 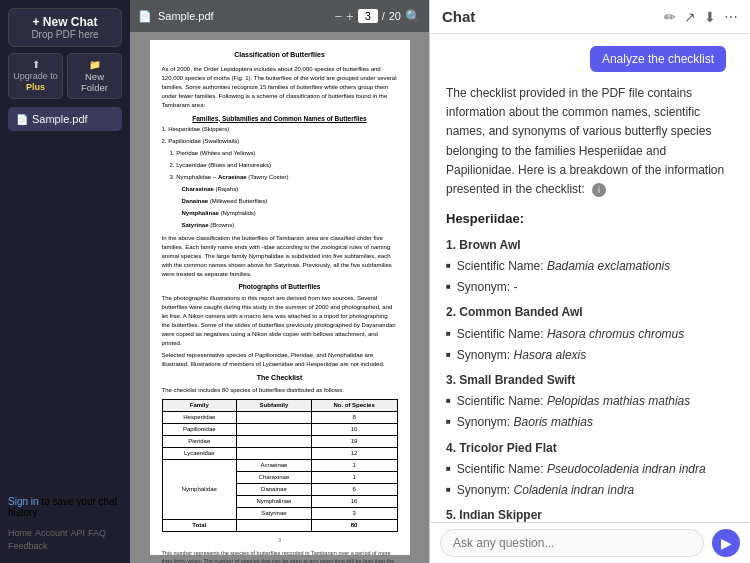 What do you see at coordinates (274, 405) in the screenshot?
I see `table-header-subfamily: Subfamily` at bounding box center [274, 405].